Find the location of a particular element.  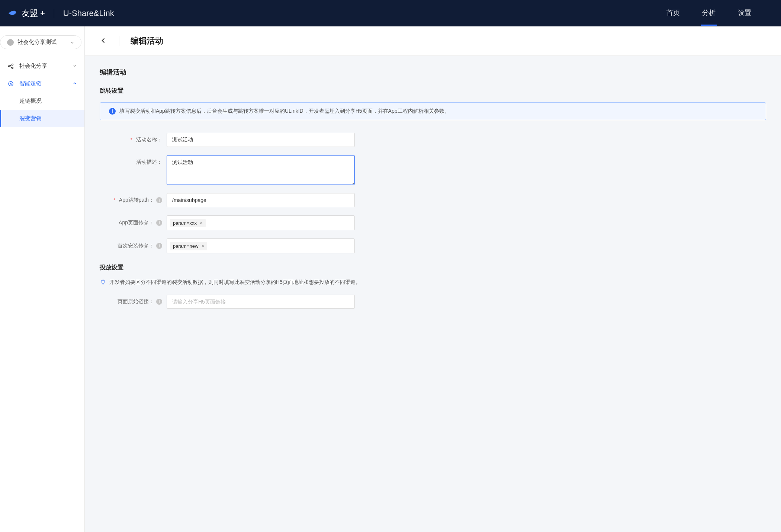

sidebar-sub-fission-marketing: 裂变营销 is located at coordinates (42, 118).